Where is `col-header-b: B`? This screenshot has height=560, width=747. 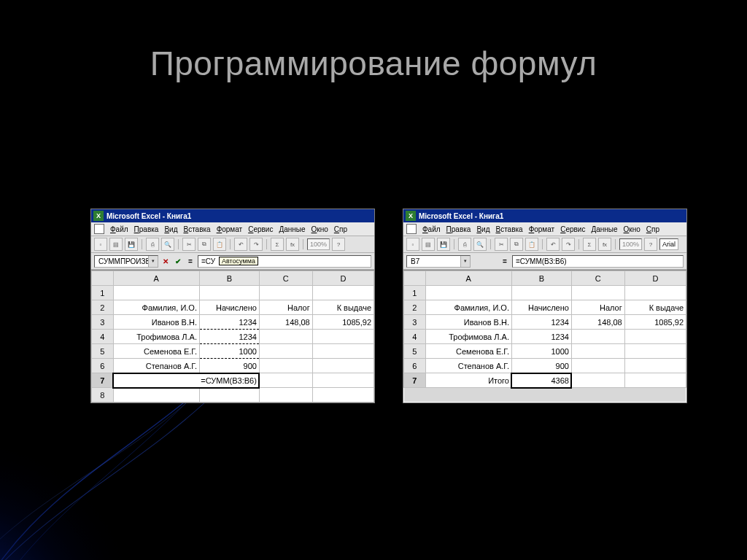 col-header-b: B is located at coordinates (229, 279).